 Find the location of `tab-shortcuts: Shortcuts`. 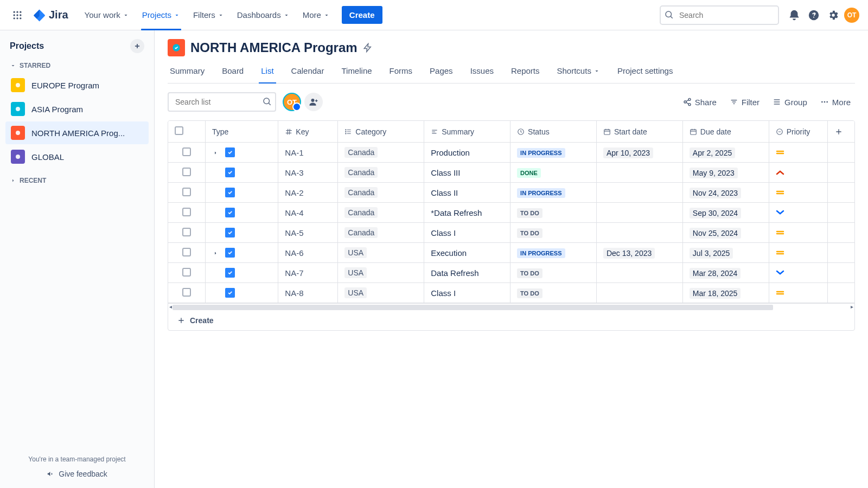

tab-shortcuts: Shortcuts is located at coordinates (578, 73).